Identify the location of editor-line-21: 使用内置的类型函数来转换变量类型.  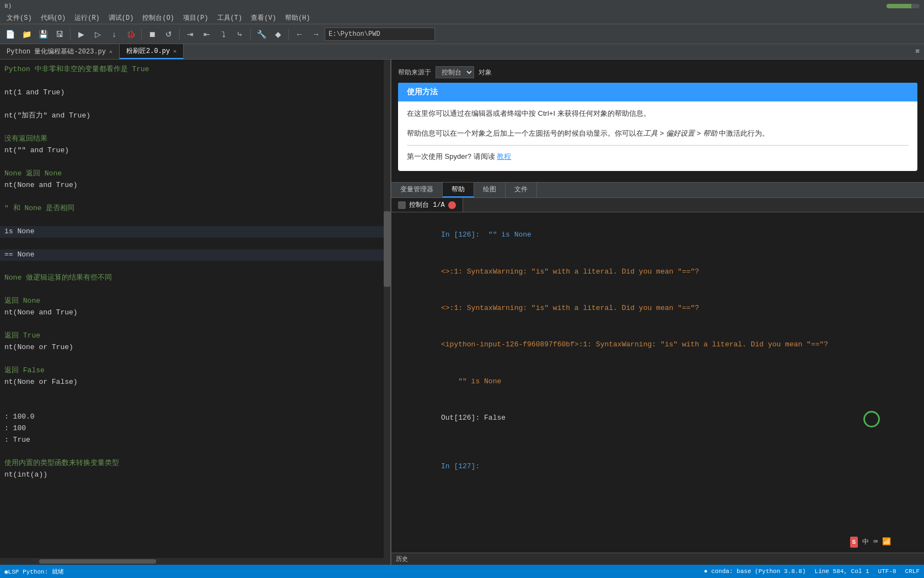
(195, 463).